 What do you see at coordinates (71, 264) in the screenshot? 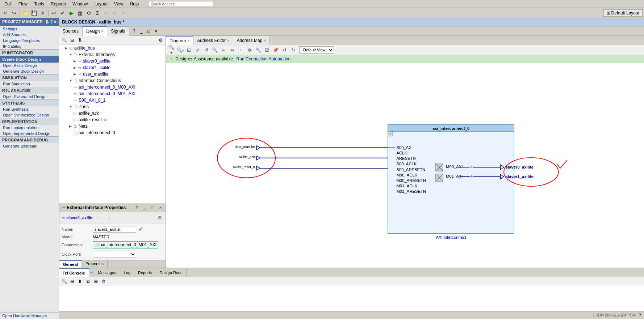
I see `prop-tab-general: General` at bounding box center [71, 264].